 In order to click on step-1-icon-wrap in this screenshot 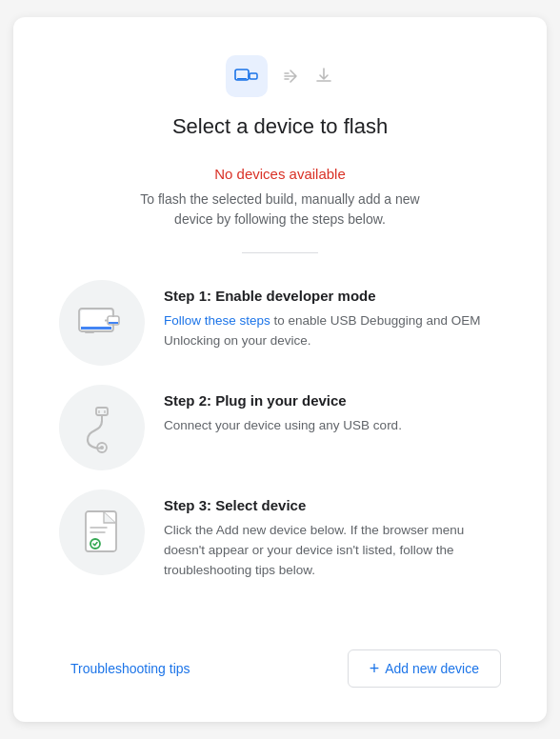, I will do `click(102, 323)`.